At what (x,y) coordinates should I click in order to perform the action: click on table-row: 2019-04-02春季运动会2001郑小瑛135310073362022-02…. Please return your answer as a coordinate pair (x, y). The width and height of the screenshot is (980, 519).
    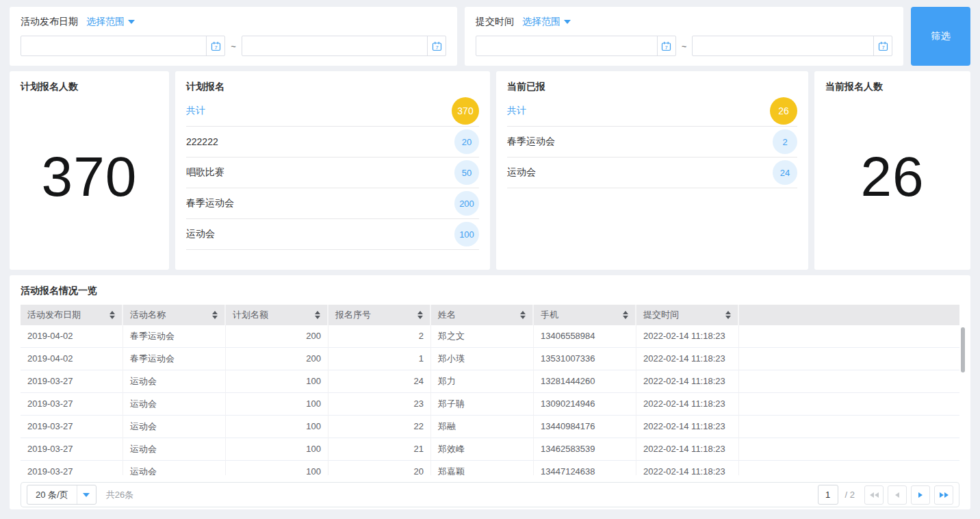
    Looking at the image, I should click on (490, 359).